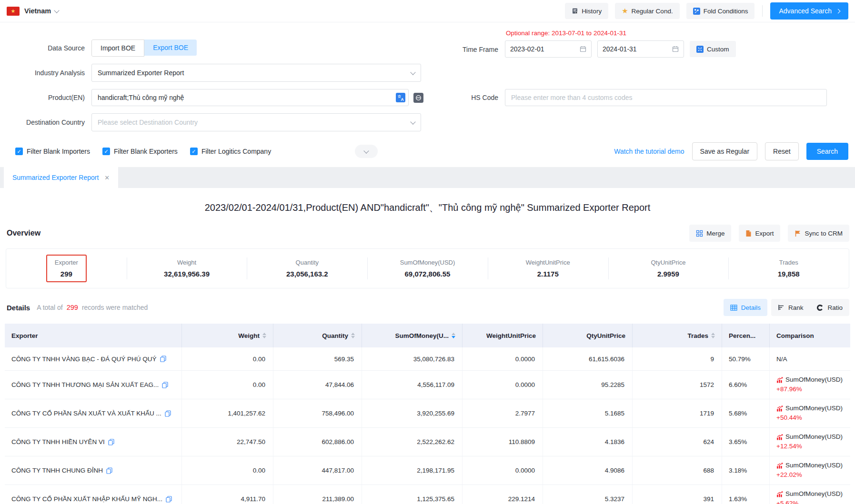 The width and height of the screenshot is (855, 504). Describe the element at coordinates (641, 49) in the screenshot. I see `date-to-input: 2024-01-31` at that location.